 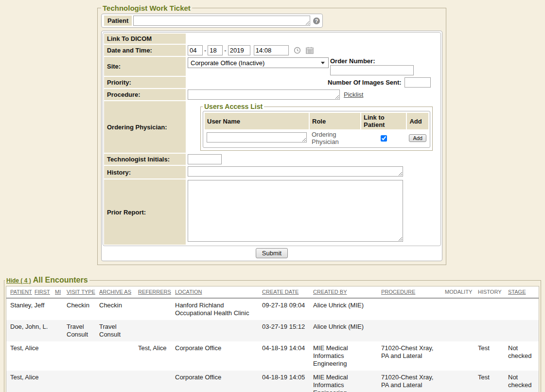 What do you see at coordinates (18, 281) in the screenshot?
I see `hide-encounters-link: Hide ( 4 )` at bounding box center [18, 281].